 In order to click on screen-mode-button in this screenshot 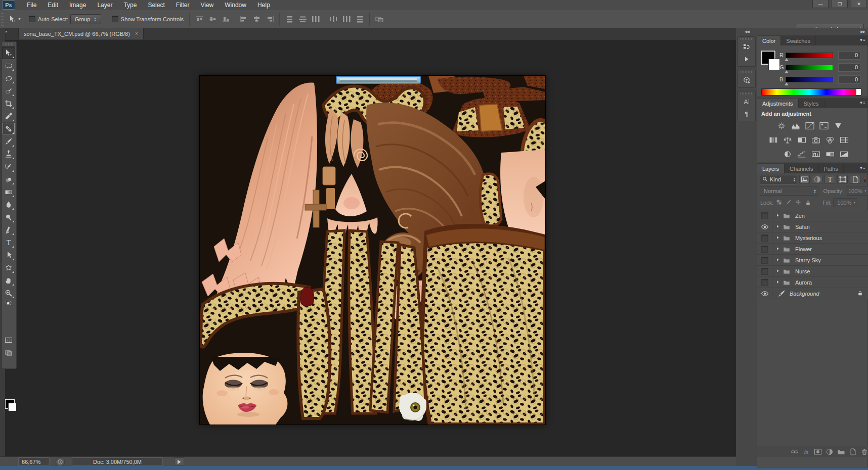, I will do `click(9, 353)`.